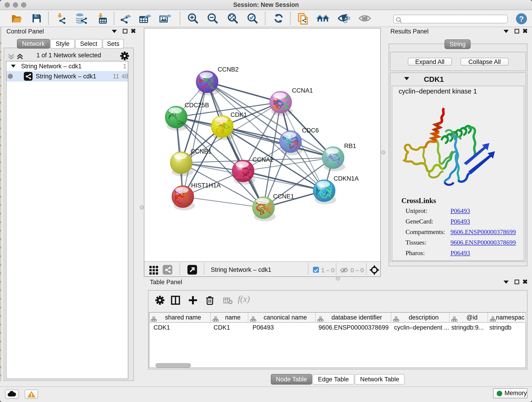 This screenshot has height=402, width=532. What do you see at coordinates (303, 90) in the screenshot?
I see `svg-text: CCNA1` at bounding box center [303, 90].